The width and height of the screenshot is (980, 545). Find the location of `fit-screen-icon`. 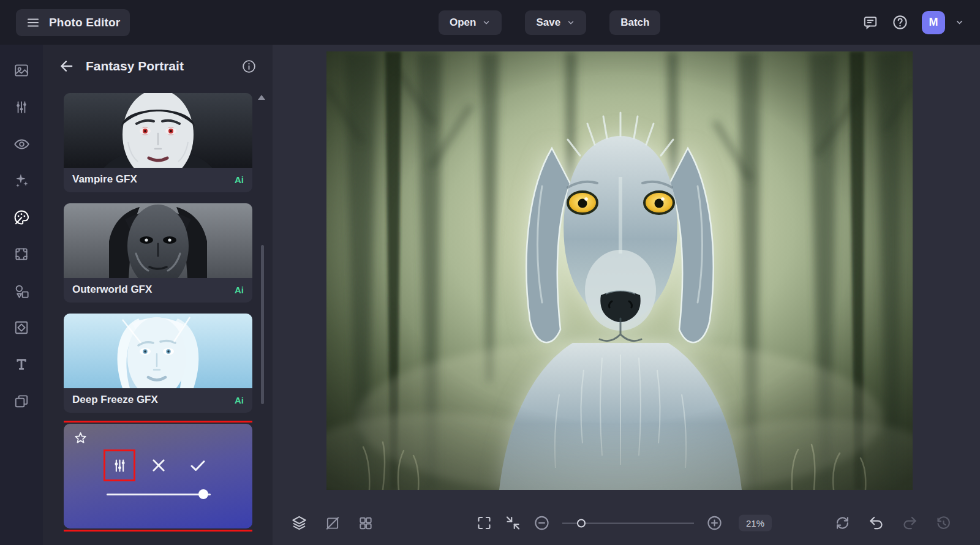

fit-screen-icon is located at coordinates (484, 523).